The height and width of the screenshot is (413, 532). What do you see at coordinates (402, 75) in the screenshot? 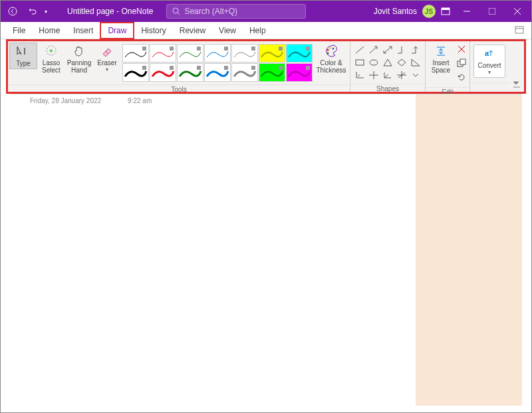
I see `shape-axis-3d-full` at bounding box center [402, 75].